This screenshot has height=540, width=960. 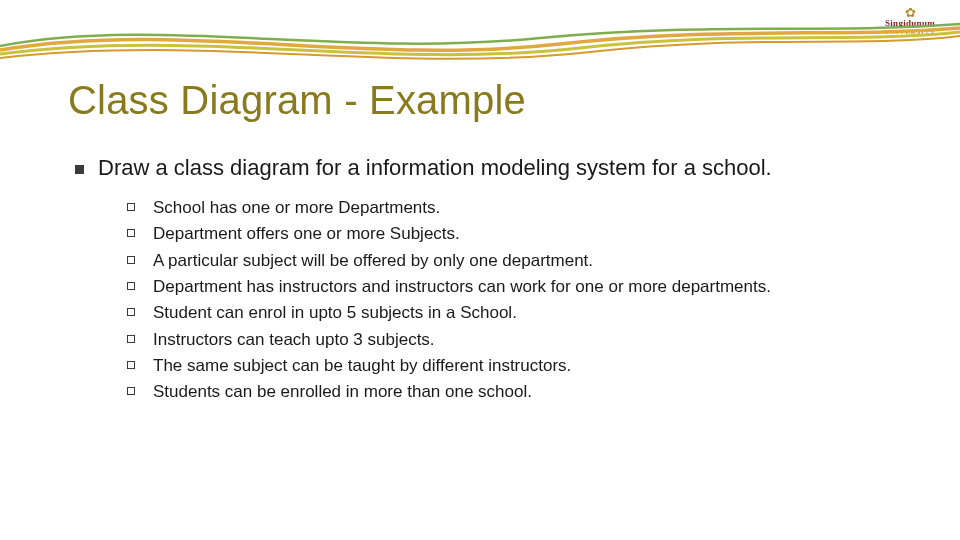 What do you see at coordinates (362, 366) in the screenshot?
I see `list-item-text: The same subject can be taught by differ…` at bounding box center [362, 366].